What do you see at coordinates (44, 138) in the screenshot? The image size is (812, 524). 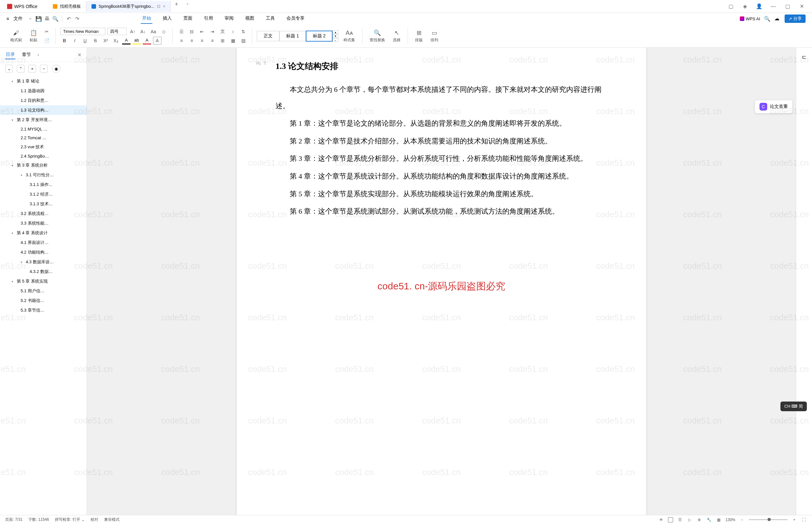 I see `outline-item: 2.2 Tomcat …` at bounding box center [44, 138].